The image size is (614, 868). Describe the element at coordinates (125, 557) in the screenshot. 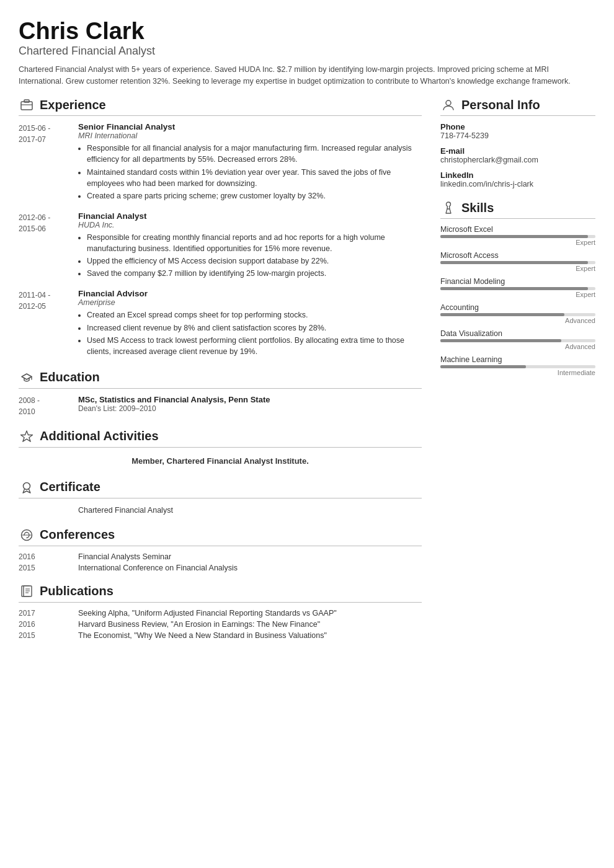

I see `conf1-name: Financial Analysts Seminar` at that location.